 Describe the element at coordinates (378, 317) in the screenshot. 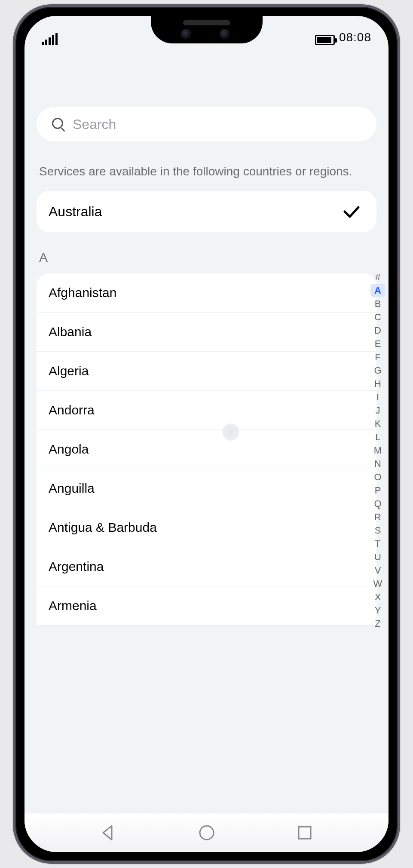

I see `index-letter: C` at that location.